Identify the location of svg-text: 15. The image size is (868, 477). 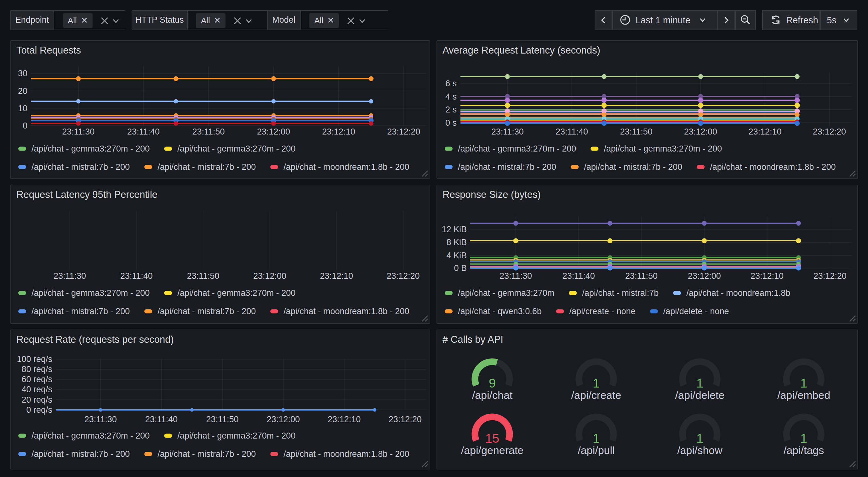
(492, 438).